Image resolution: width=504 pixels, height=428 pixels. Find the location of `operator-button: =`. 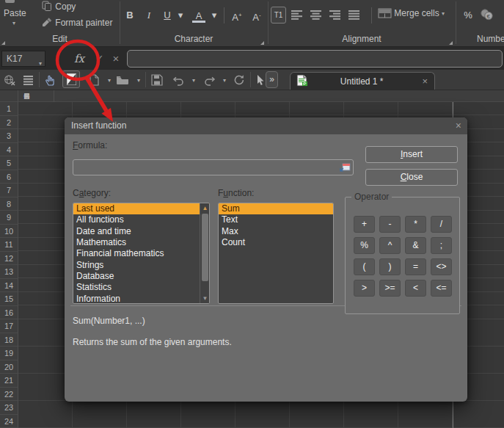

operator-button: = is located at coordinates (415, 267).